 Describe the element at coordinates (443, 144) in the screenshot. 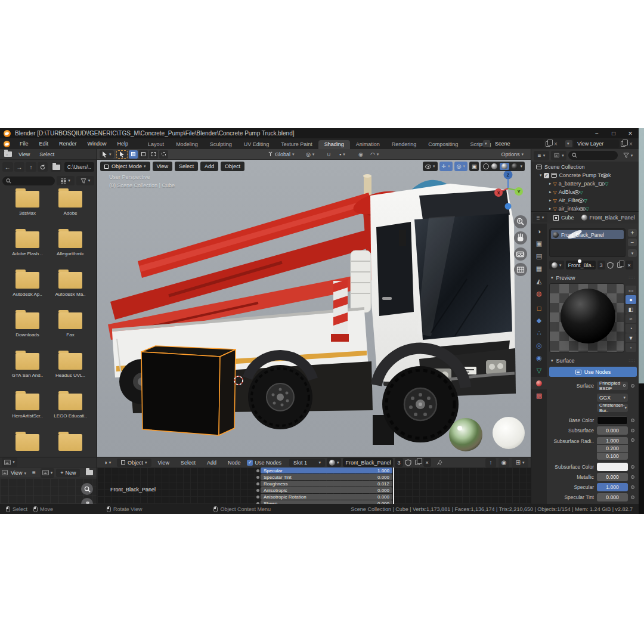

I see `tab-compositing: Compositing` at that location.